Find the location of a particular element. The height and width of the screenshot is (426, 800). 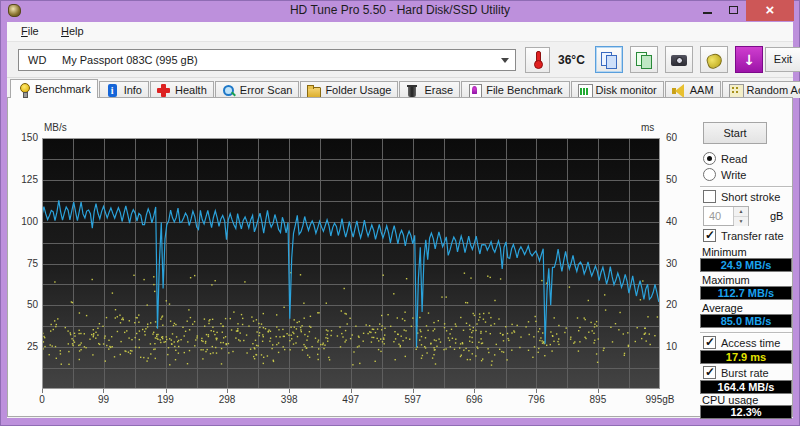

access-time-label: Access time is located at coordinates (750, 343).